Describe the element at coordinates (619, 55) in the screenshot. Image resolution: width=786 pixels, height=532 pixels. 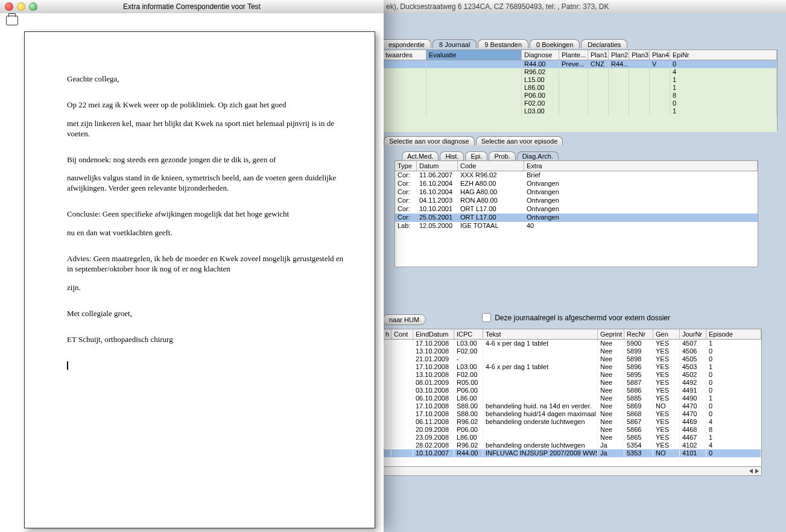
I see `col-plan2: Plan2` at that location.